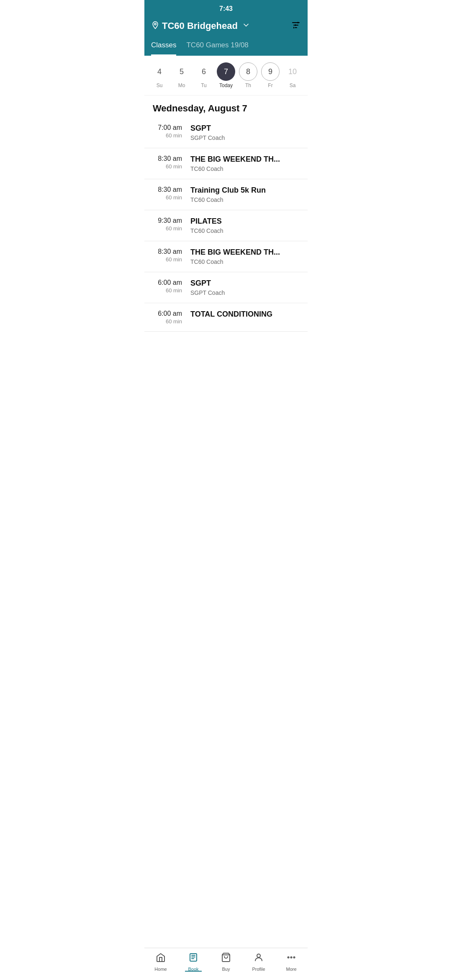 The image size is (452, 980). What do you see at coordinates (226, 226) in the screenshot?
I see `class-item-3: 9:30 am 60 min PILATES TC60 Coach` at bounding box center [226, 226].